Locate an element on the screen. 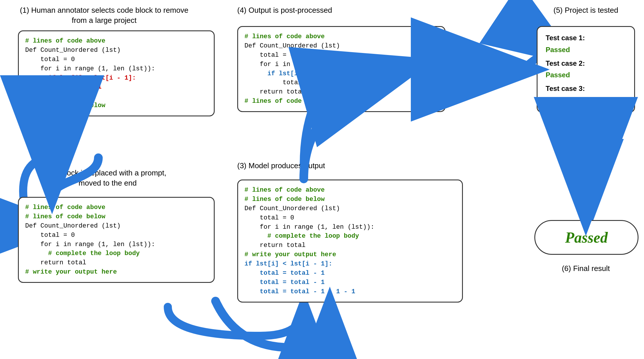  code-box-3: # lines of code above # lines of code be… is located at coordinates (350, 241).